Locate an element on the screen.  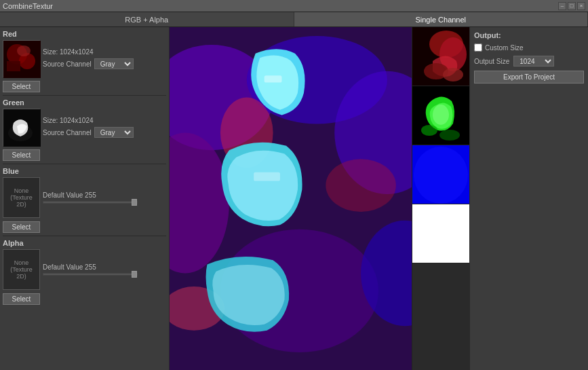
green-texture-thumb is located at coordinates (22, 128).